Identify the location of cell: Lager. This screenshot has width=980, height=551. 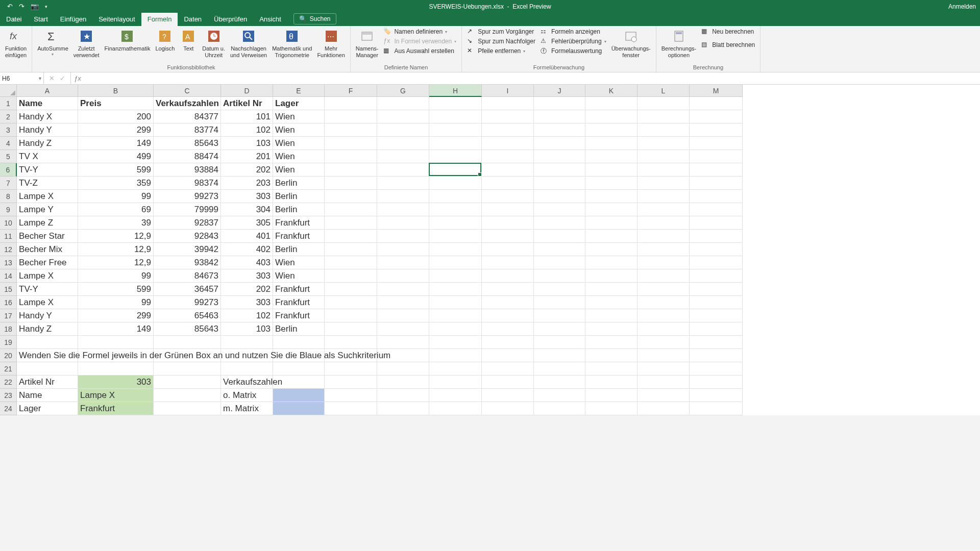
(299, 104).